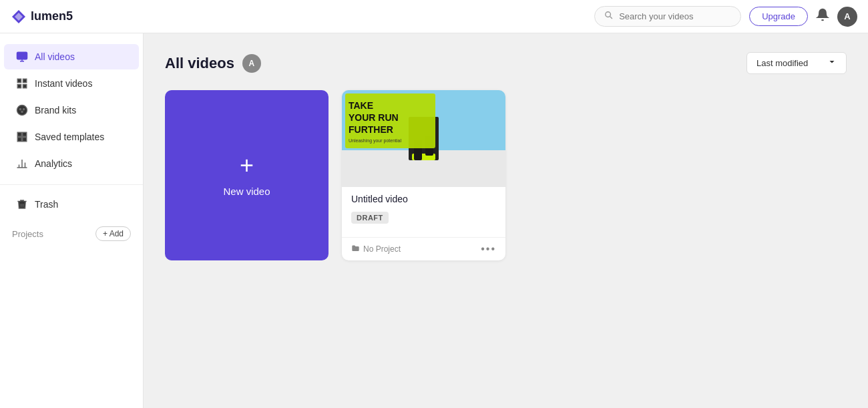  I want to click on notification-icon, so click(823, 16).